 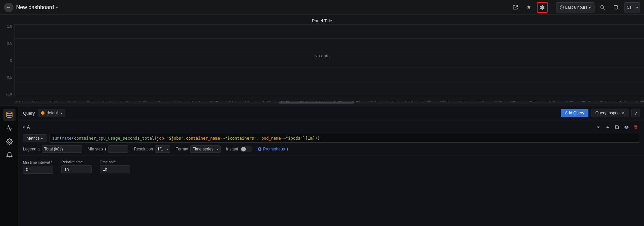 I want to click on prometheus-info-icon: ℹ, so click(x=288, y=149).